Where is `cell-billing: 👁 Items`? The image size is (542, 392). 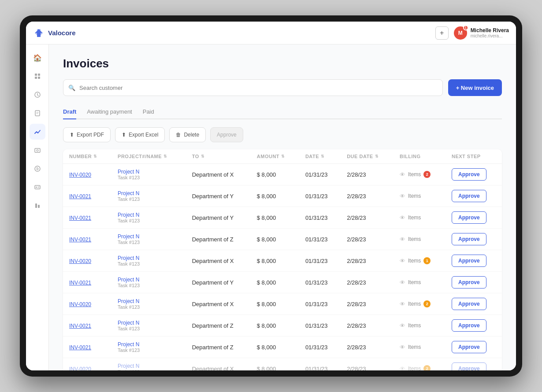 cell-billing: 👁 Items is located at coordinates (419, 240).